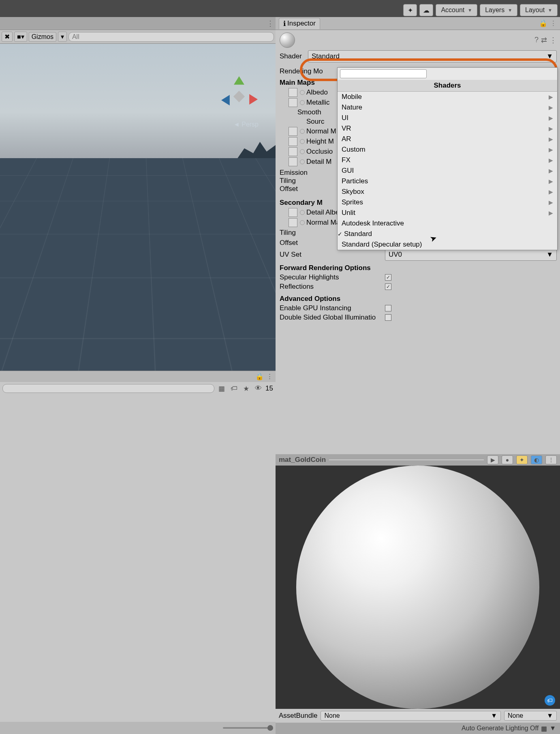  I want to click on spec-highlights-checkbox: ✓, so click(388, 277).